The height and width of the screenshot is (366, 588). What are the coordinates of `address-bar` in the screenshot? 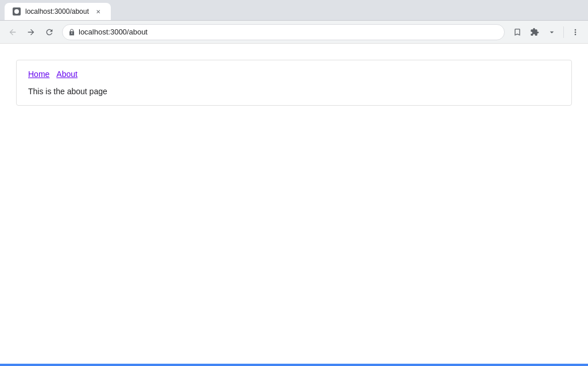 It's located at (284, 32).